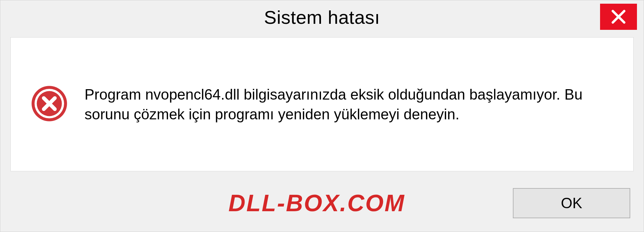 The height and width of the screenshot is (232, 644). Describe the element at coordinates (49, 104) in the screenshot. I see `error-icon-wrap` at that location.